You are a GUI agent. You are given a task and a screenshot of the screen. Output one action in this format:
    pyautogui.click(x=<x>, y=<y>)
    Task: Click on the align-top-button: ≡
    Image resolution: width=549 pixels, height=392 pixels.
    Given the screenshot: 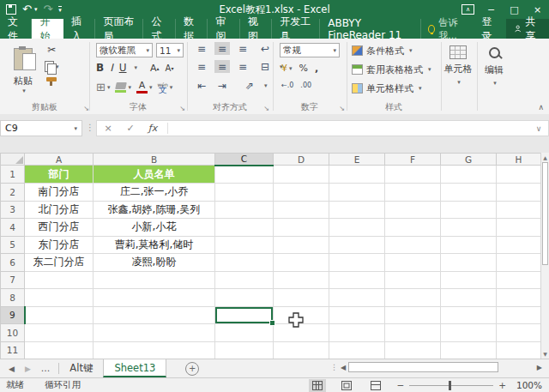 What is the action you would take?
    pyautogui.click(x=202, y=48)
    